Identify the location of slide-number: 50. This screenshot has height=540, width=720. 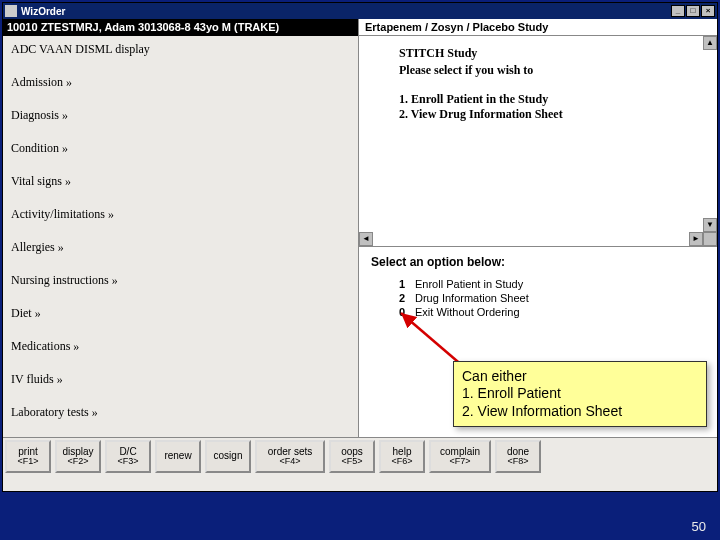
(699, 526).